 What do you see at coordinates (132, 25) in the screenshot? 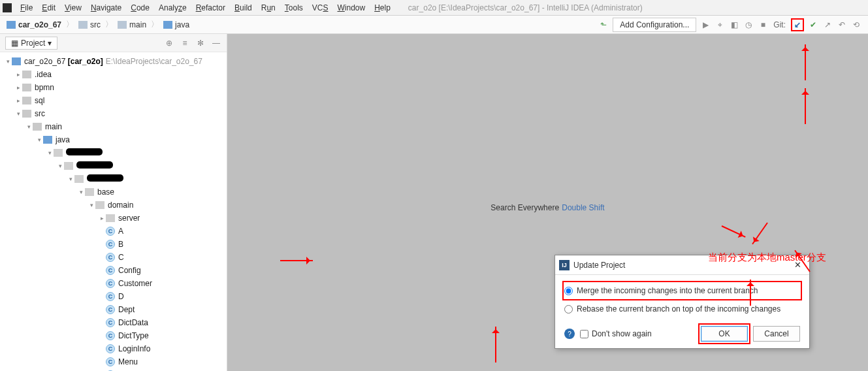
I see `breadcrumb-item: main` at bounding box center [132, 25].